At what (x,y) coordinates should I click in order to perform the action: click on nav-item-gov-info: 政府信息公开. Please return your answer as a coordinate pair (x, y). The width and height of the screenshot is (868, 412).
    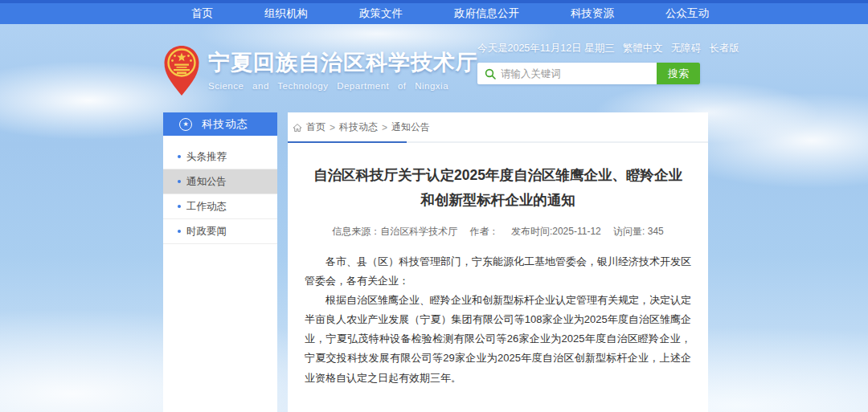
    Looking at the image, I should click on (487, 14).